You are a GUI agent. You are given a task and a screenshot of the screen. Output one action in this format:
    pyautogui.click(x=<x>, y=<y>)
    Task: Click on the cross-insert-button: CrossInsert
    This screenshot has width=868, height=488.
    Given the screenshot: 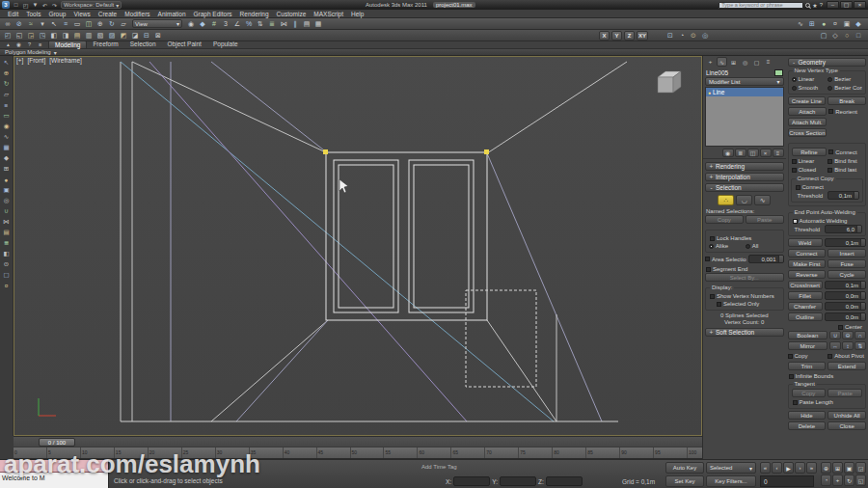 What is the action you would take?
    pyautogui.click(x=805, y=285)
    